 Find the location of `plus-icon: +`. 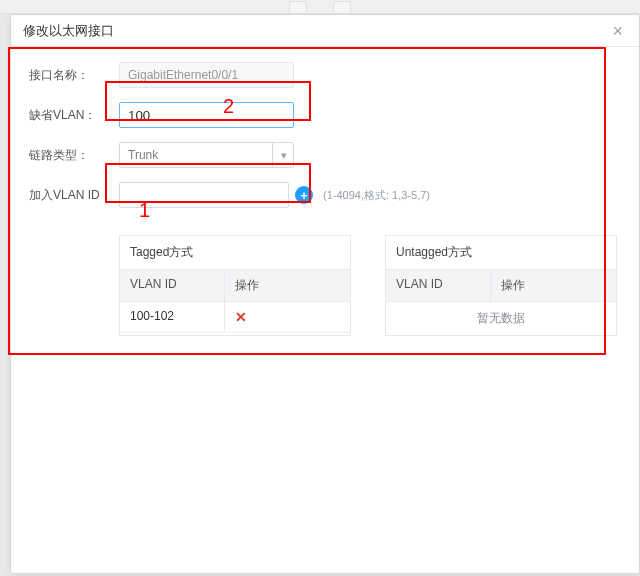

plus-icon: + is located at coordinates (304, 196).